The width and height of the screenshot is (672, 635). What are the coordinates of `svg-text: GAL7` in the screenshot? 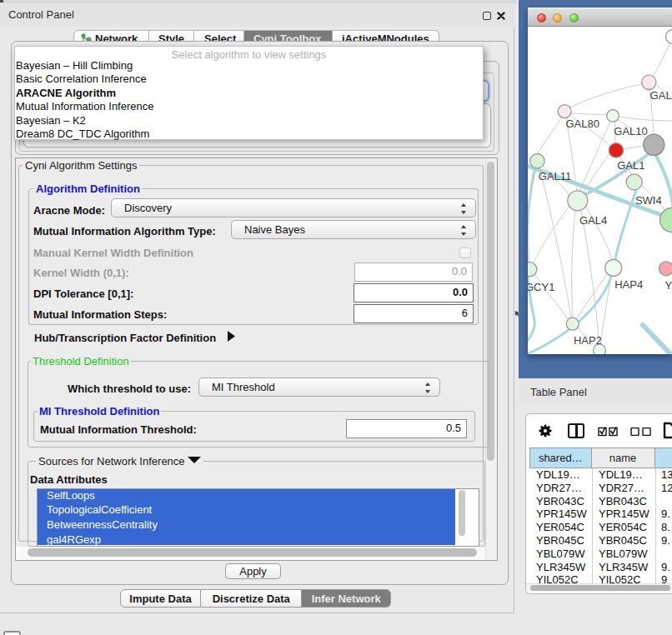 It's located at (661, 95).